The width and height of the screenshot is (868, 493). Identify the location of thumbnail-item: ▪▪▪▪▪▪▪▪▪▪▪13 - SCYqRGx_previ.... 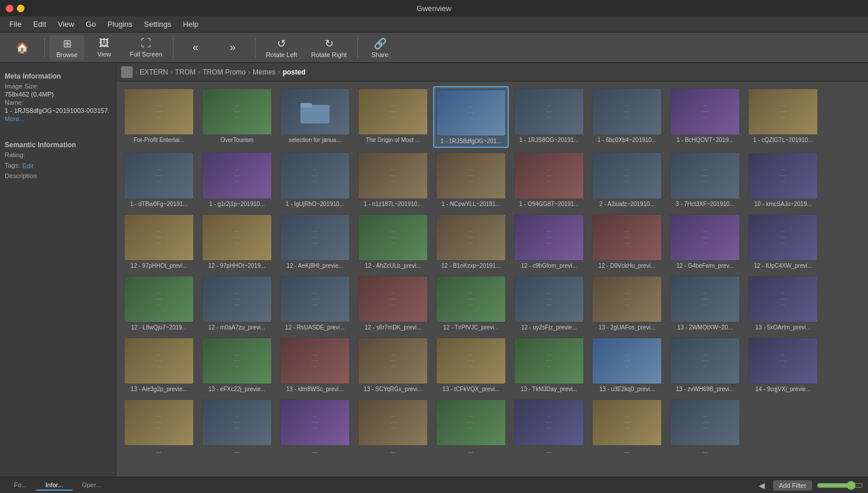
(393, 365).